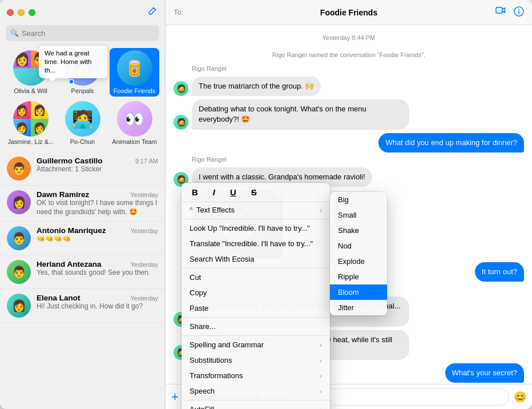  What do you see at coordinates (152, 13) in the screenshot?
I see `compose-icon` at bounding box center [152, 13].